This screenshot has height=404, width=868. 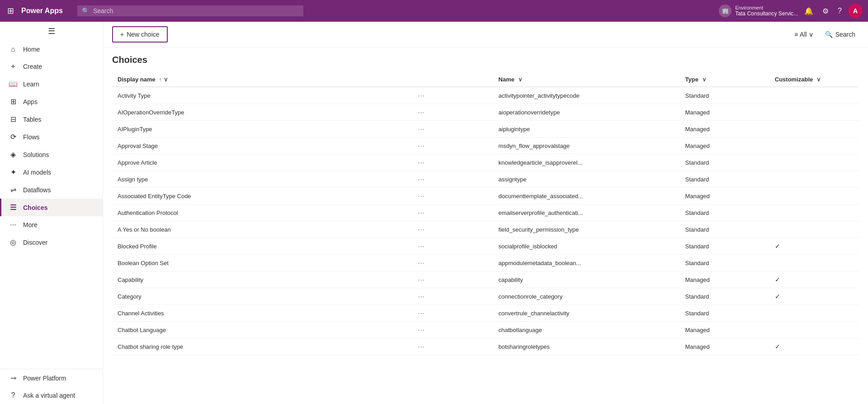 I want to click on table-row: A Yes or No boolean ··· field_security_p…, so click(x=486, y=230).